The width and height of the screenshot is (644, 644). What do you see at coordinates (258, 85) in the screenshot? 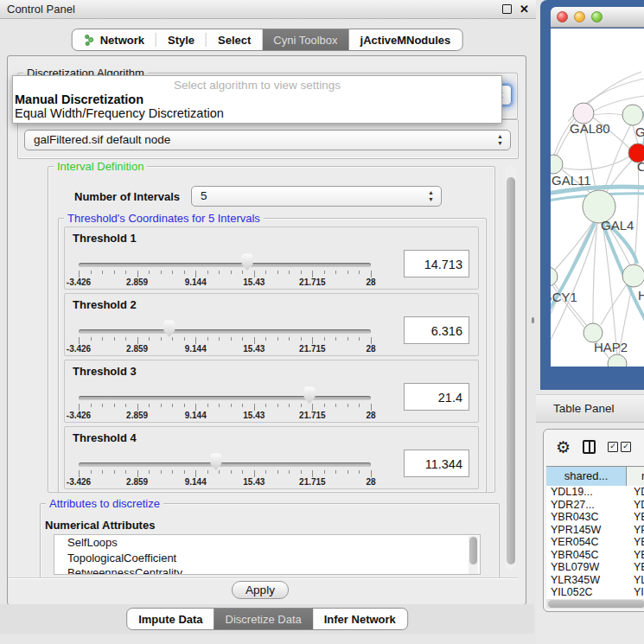
I see `algorithm-placeholder-item: Select algorithm to view settings` at bounding box center [258, 85].